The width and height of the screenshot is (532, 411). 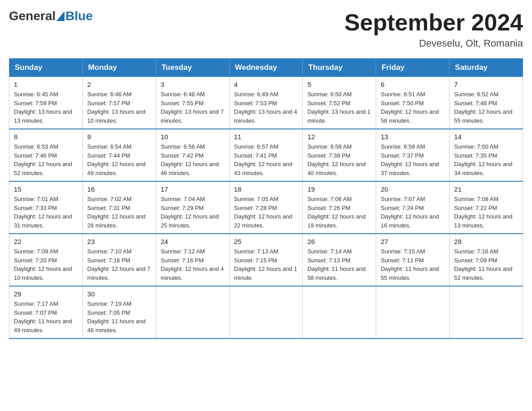 I want to click on calendar-day-cell: 8 Sunrise: 6:53 AMSunset: 7:46 PMDayligh…, so click(x=46, y=155).